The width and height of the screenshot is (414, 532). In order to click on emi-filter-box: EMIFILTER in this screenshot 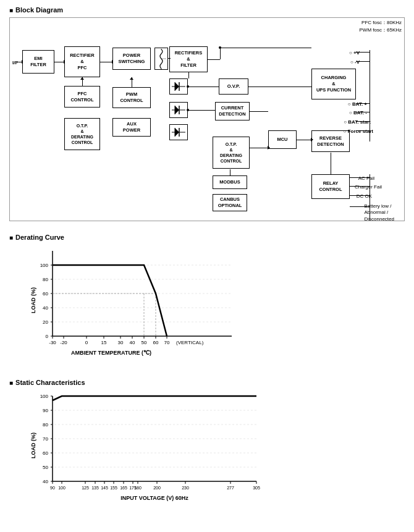, I will do `click(38, 62)`.